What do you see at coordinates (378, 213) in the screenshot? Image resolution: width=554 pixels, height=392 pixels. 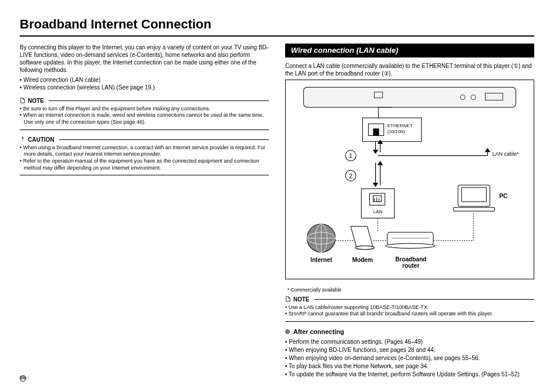 I see `lan-port-label: LAN` at bounding box center [378, 213].